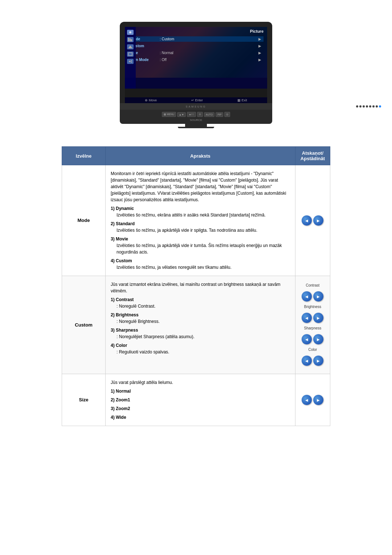 This screenshot has height=555, width=392. Describe the element at coordinates (196, 117) in the screenshot. I see `monitor-controls: ▦ MENU ▲▼ ▲/☆ ⊙ AUTO PIP ◎ SOURCE` at that location.